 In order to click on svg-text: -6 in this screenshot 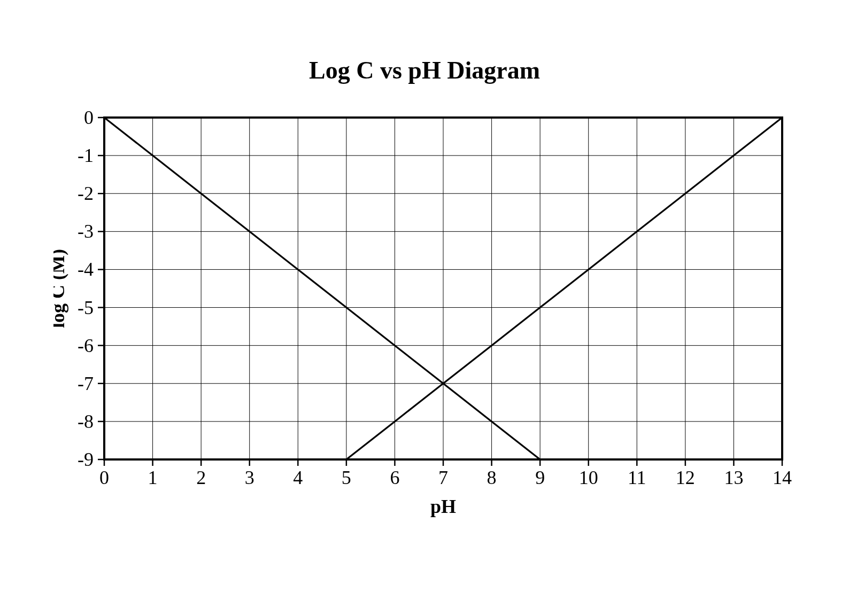, I will do `click(86, 346)`.